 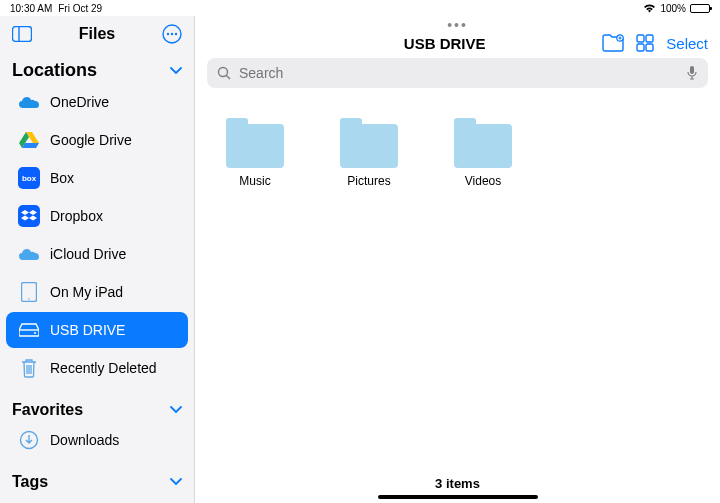 What do you see at coordinates (483, 293) in the screenshot?
I see `folder-videos: Videos` at bounding box center [483, 293].